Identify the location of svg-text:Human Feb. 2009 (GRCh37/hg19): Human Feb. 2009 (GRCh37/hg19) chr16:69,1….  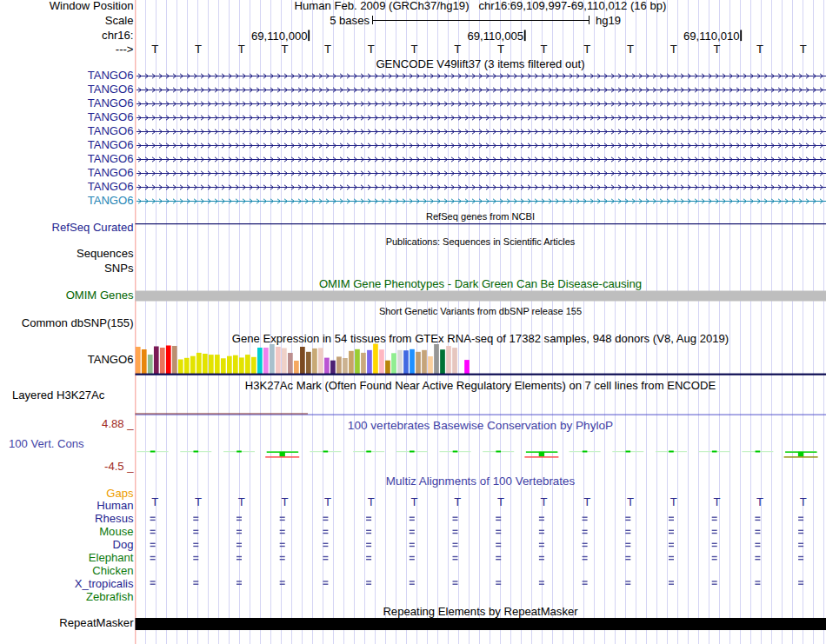
(481, 6).